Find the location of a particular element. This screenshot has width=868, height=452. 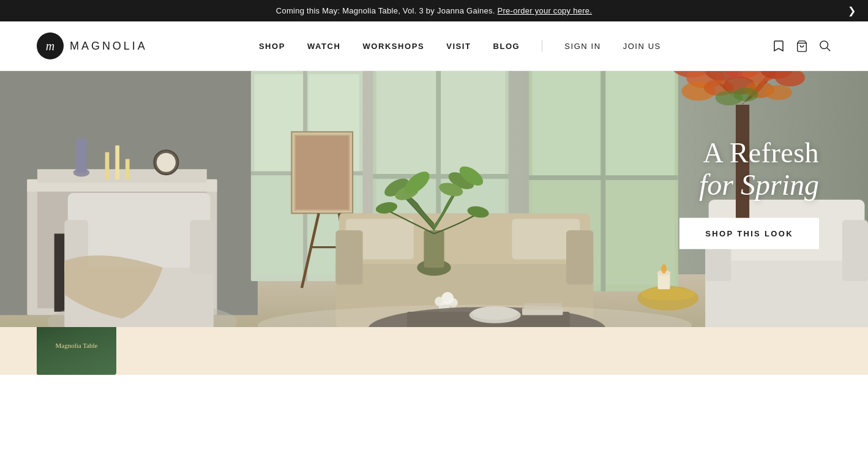

announcement-arrow: ❯ is located at coordinates (852, 11).